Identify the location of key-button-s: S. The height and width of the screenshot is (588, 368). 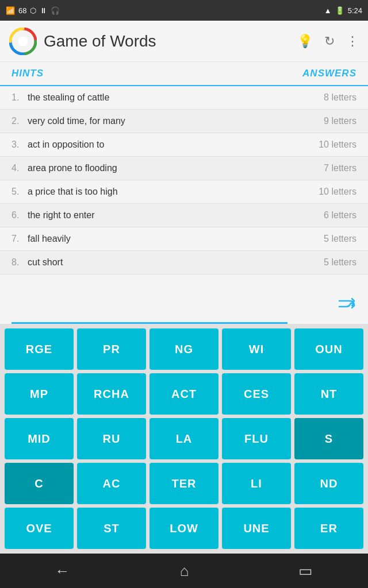
(329, 439).